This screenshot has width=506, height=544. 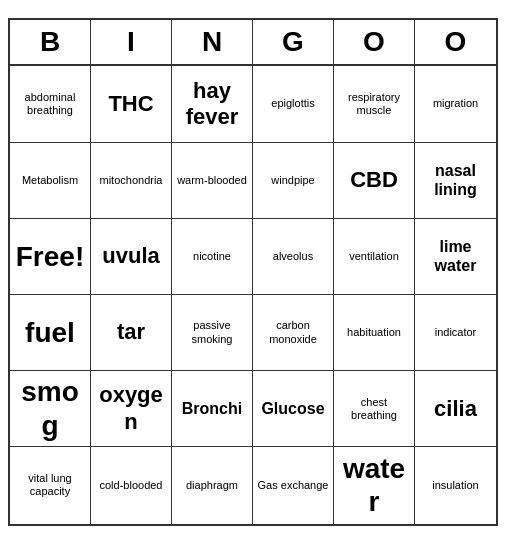 What do you see at coordinates (456, 104) in the screenshot?
I see `grid-cell-5: migration` at bounding box center [456, 104].